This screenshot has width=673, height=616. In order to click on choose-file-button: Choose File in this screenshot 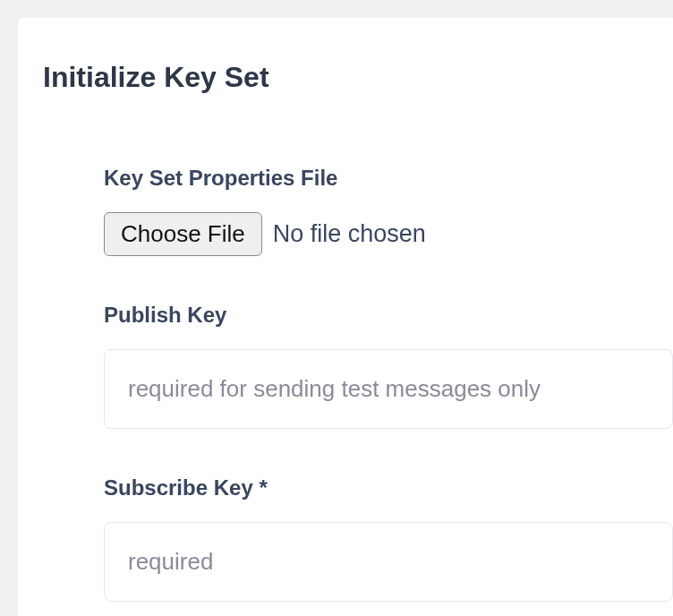, I will do `click(183, 235)`.